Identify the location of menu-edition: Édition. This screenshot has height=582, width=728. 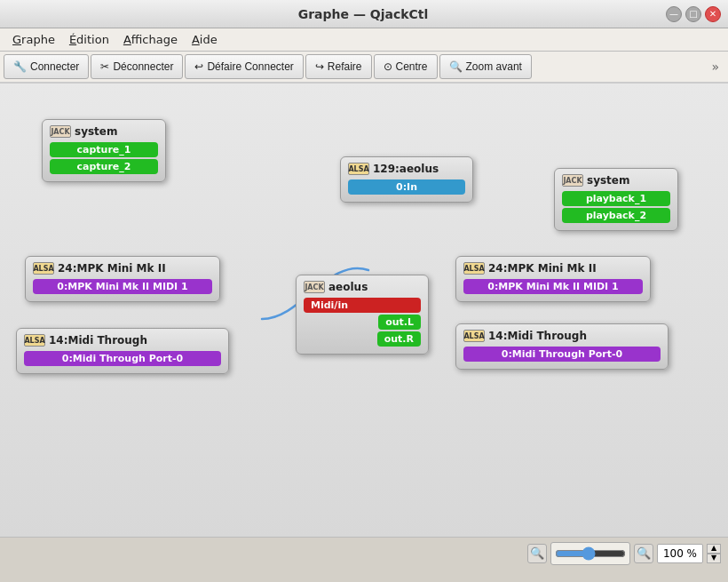
(89, 39).